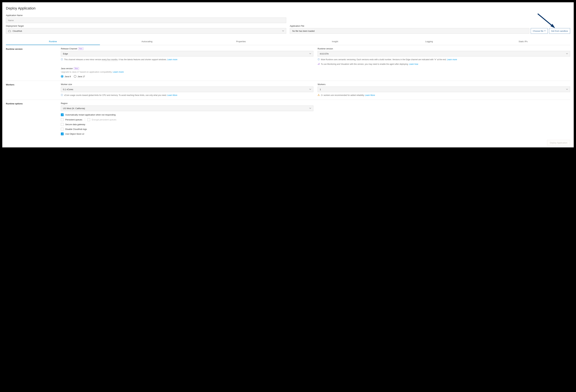 The height and width of the screenshot is (392, 576). Describe the element at coordinates (429, 42) in the screenshot. I see `tab-logging: Logging` at that location.